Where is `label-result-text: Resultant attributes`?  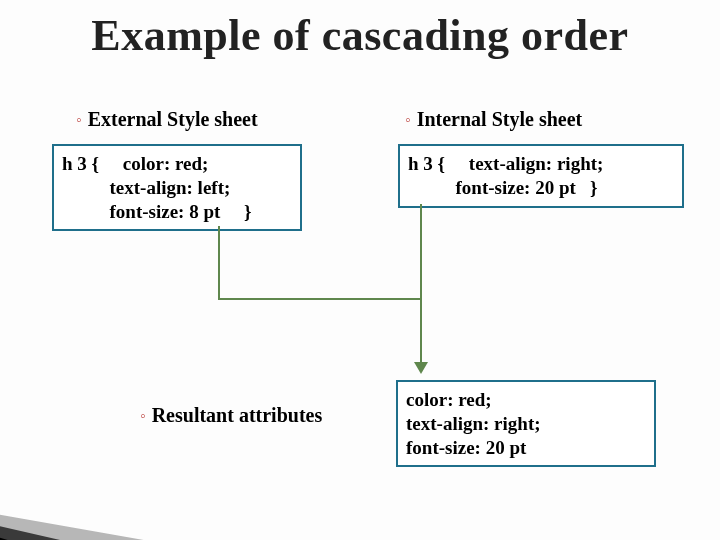 label-result-text: Resultant attributes is located at coordinates (238, 415).